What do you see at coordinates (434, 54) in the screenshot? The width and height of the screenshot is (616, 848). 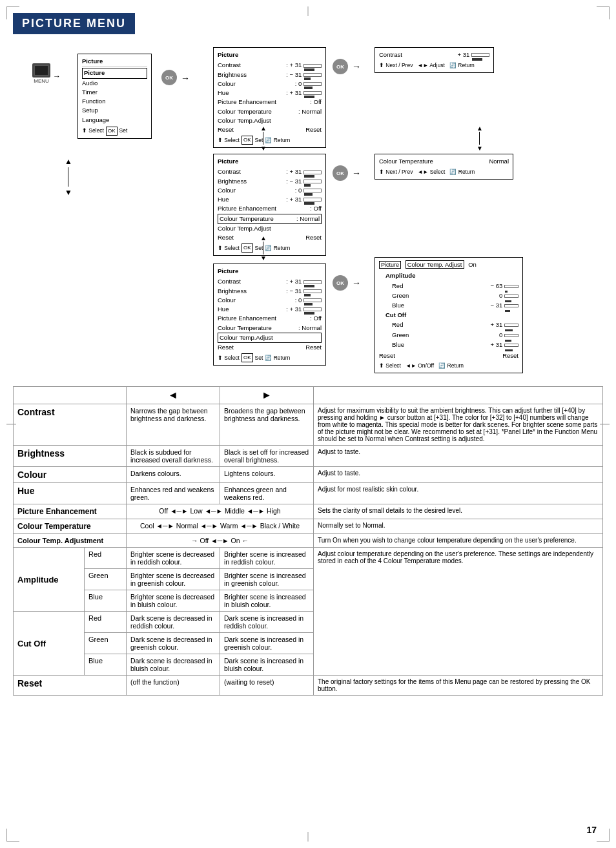 I see `ref-contrast-content: Contrast + 31` at bounding box center [434, 54].